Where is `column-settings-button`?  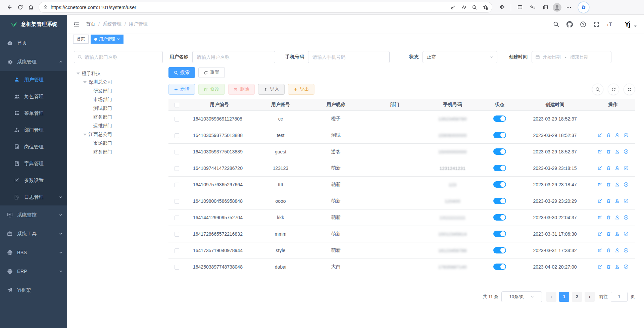
column-settings-button is located at coordinates (629, 89).